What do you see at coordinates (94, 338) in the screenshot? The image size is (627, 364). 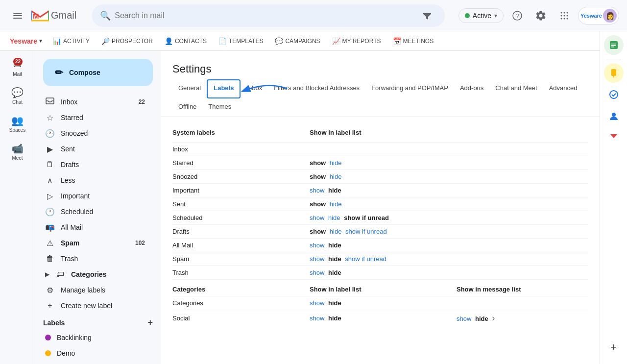 I see `sidebar-label-backlinking: Backlinking` at bounding box center [94, 338].